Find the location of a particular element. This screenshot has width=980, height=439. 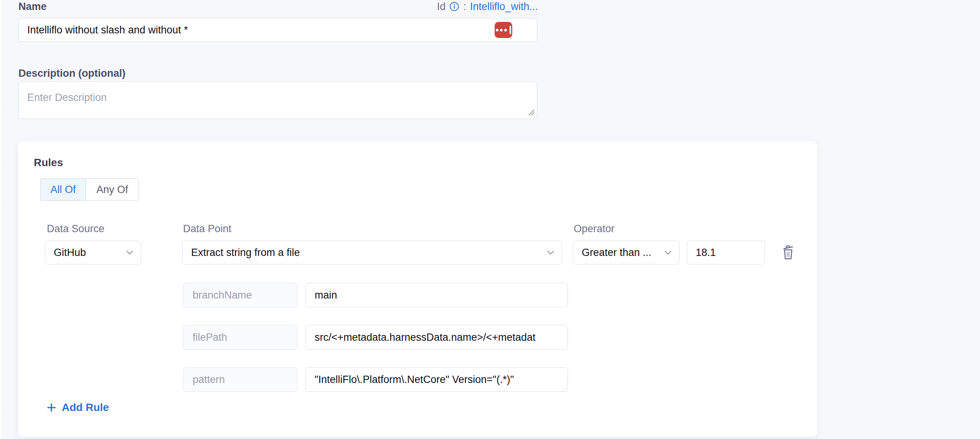

param-key-branchname is located at coordinates (240, 295).